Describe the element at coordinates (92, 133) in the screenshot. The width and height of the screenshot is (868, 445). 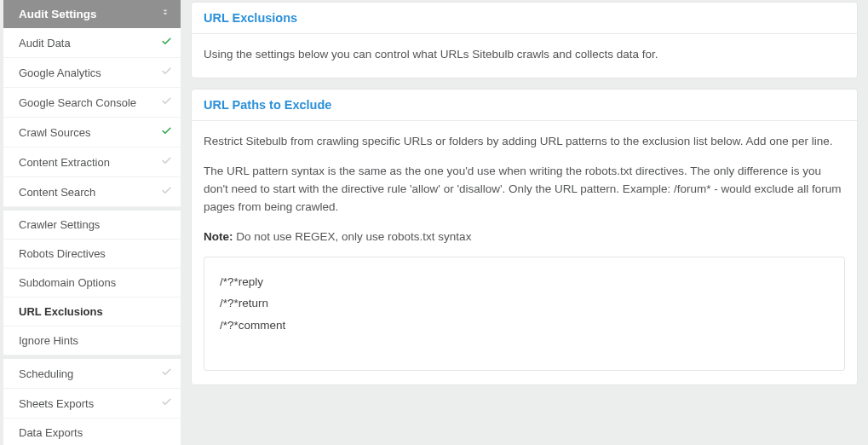
I see `sidebar-item-crawl-sources: Crawl Sources` at that location.